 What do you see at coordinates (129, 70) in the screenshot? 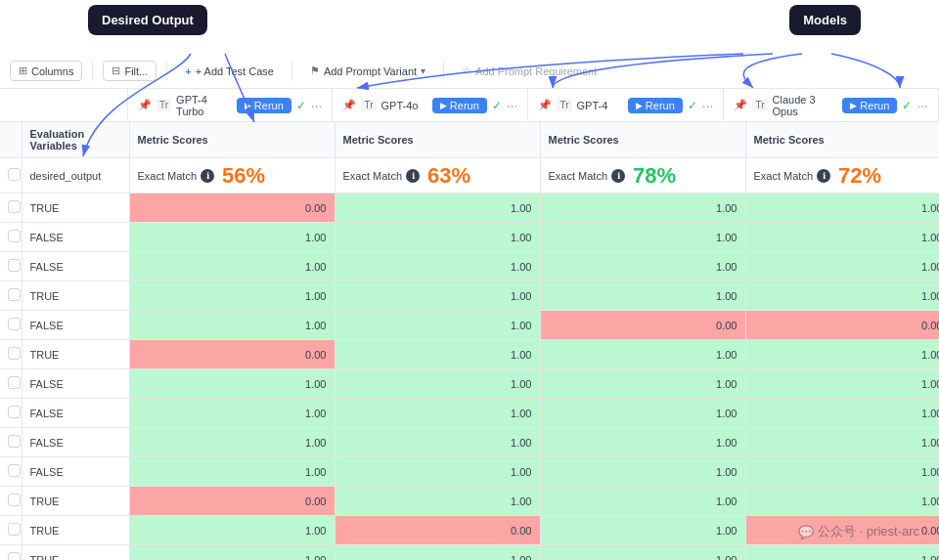
I see `filter-button: ⊟ Filt...` at bounding box center [129, 70].